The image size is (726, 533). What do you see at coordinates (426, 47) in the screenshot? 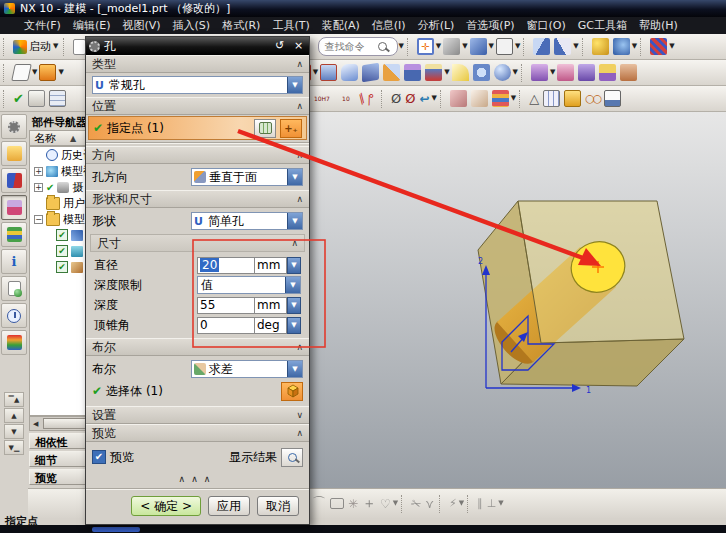
I see `fit-view-button: ✛` at bounding box center [426, 47].